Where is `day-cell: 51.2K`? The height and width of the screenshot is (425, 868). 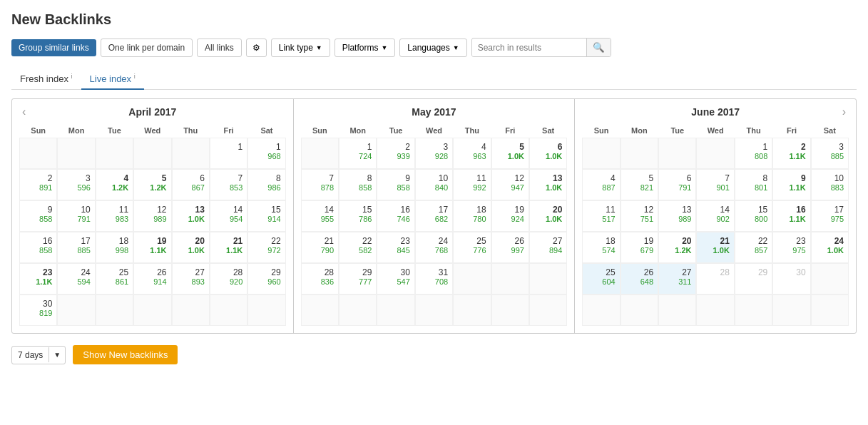
day-cell: 51.2K is located at coordinates (153, 185).